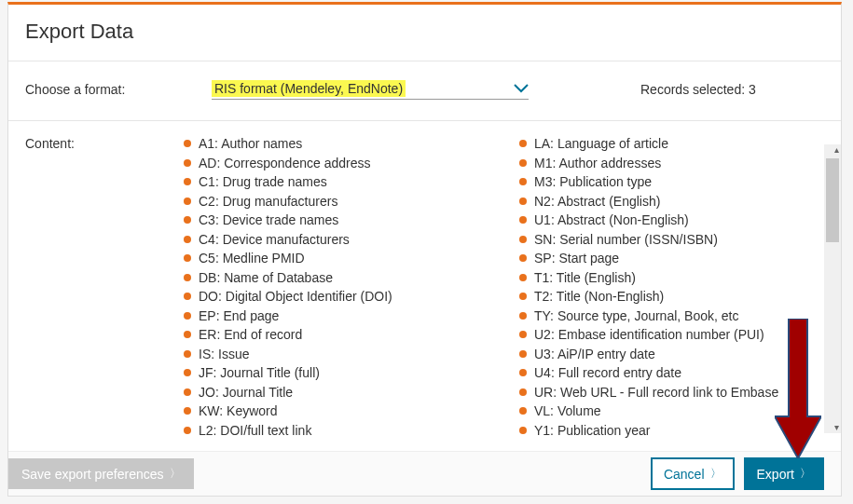  What do you see at coordinates (342, 183) in the screenshot?
I see `list-item: C1: Drug trade names` at bounding box center [342, 183].